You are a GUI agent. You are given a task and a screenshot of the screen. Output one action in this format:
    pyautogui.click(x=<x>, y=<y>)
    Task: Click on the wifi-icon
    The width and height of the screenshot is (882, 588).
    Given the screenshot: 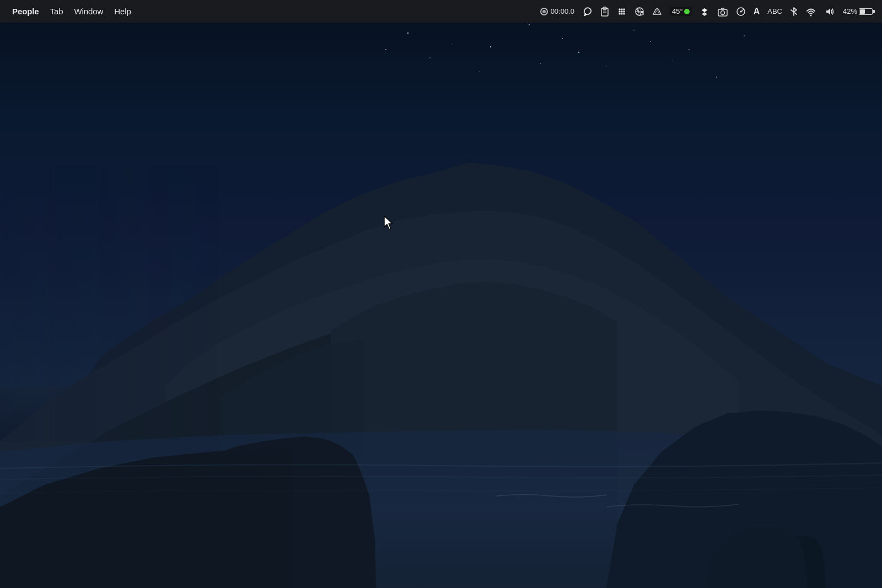 What is the action you would take?
    pyautogui.click(x=811, y=12)
    